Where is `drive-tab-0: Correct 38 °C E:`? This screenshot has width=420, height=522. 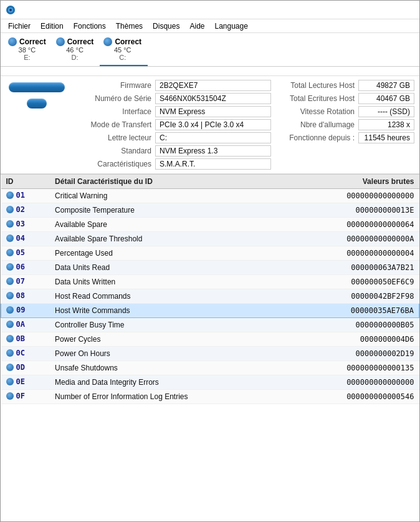 drive-tab-0: Correct 38 °C E: is located at coordinates (29, 51).